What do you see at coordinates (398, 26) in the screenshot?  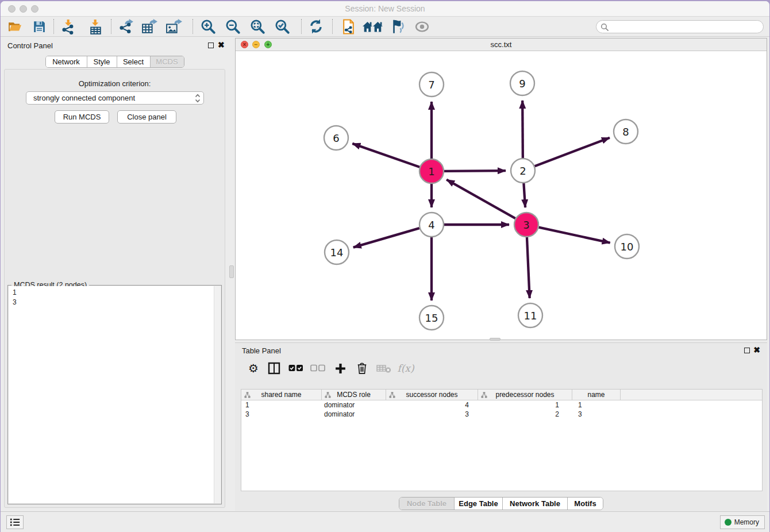 I see `graphics-details-icon` at bounding box center [398, 26].